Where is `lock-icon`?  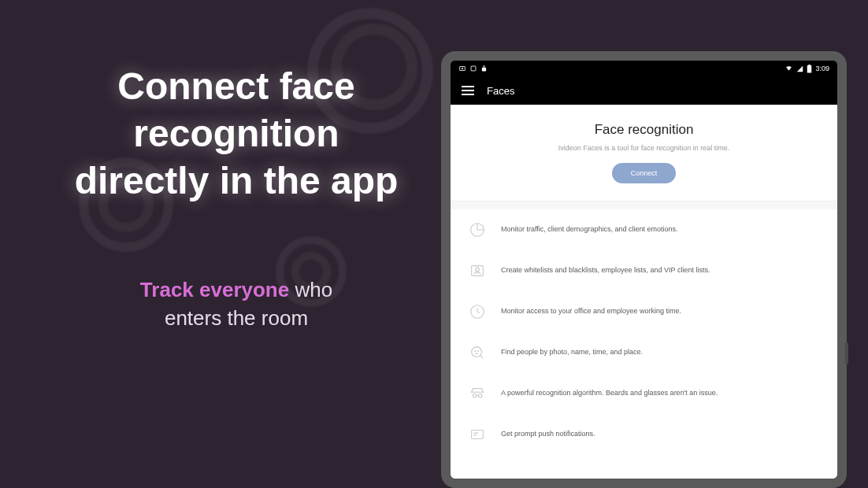
lock-icon is located at coordinates (484, 68).